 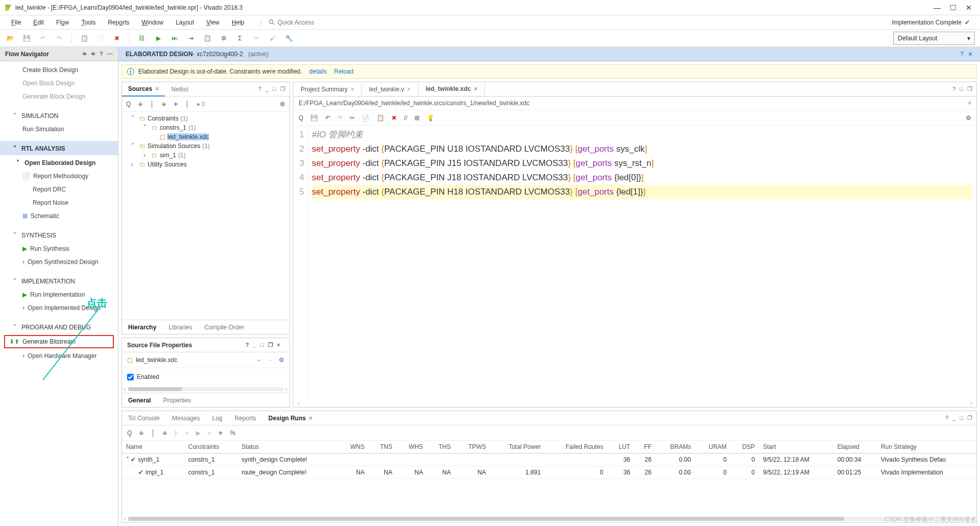 I want to click on link-icon: ⛓, so click(x=142, y=38).